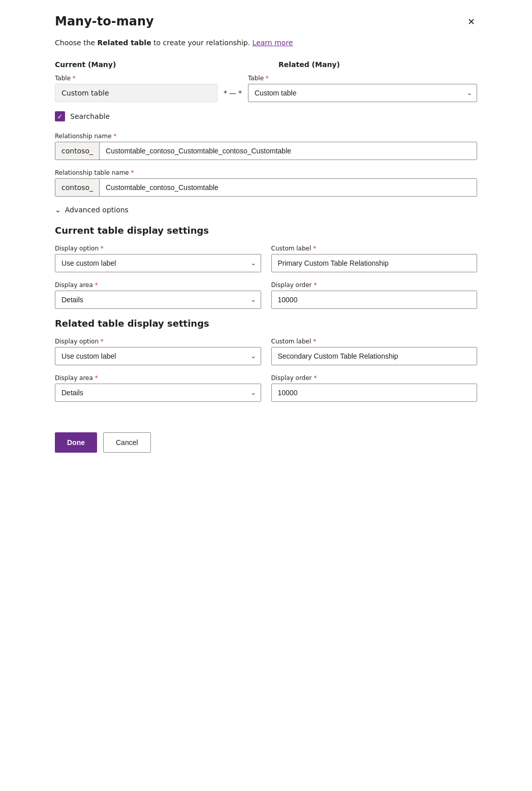 This screenshot has height=791, width=532. I want to click on dash: —, so click(233, 93).